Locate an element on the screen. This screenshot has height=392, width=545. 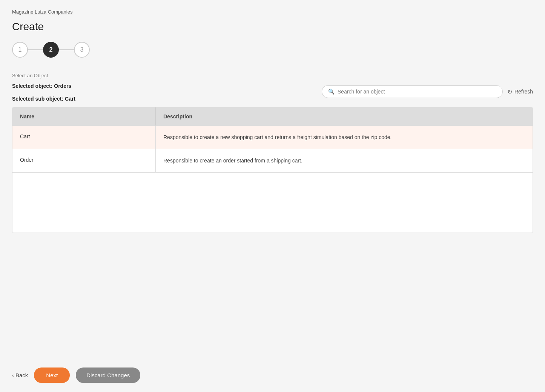
search-input is located at coordinates (417, 92).